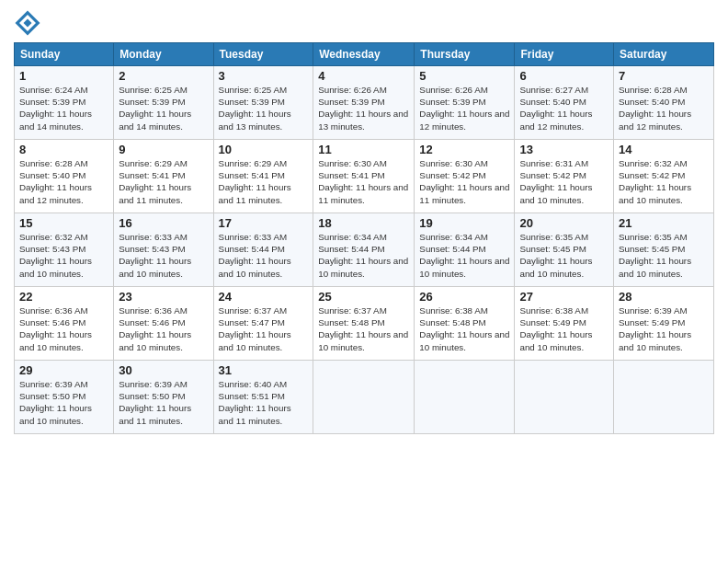 This screenshot has height=563, width=728. I want to click on week-row-4: 22Sunrise: 6:36 AMSunset: 5:46 PMDayligh…, so click(364, 324).